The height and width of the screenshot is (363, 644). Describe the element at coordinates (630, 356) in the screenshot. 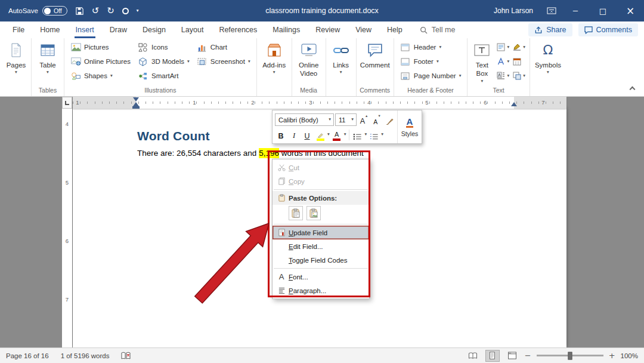

I see `zoom-level: 100%` at that location.